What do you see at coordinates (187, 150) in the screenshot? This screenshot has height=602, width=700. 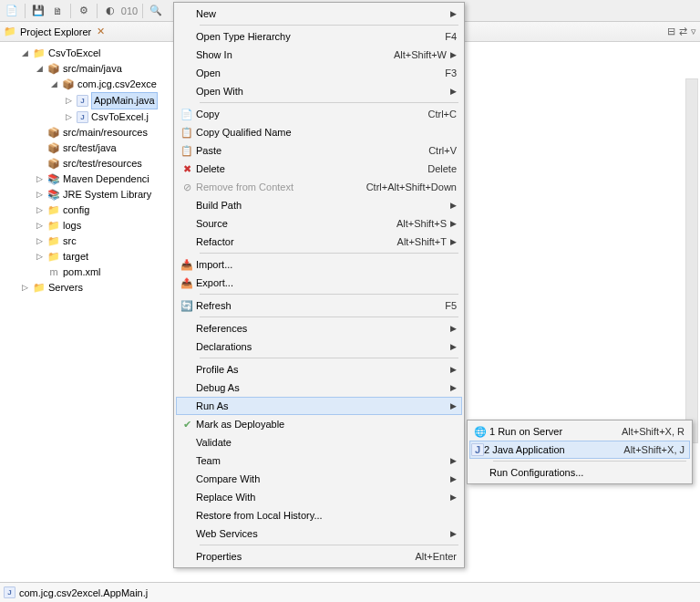 I see `paste-icon: 📋` at bounding box center [187, 150].